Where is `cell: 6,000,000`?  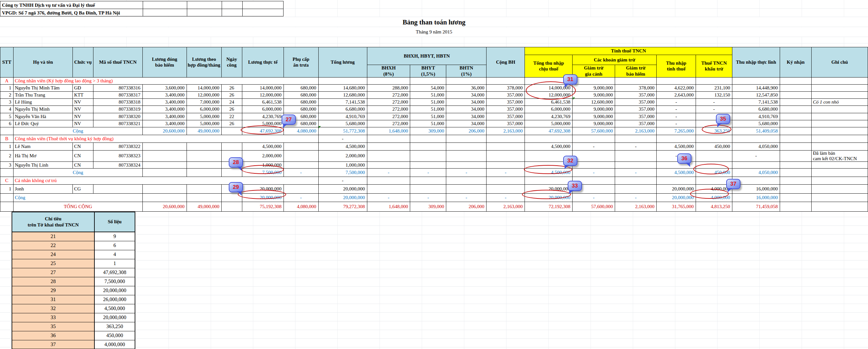
cell: 6,000,000 is located at coordinates (204, 109).